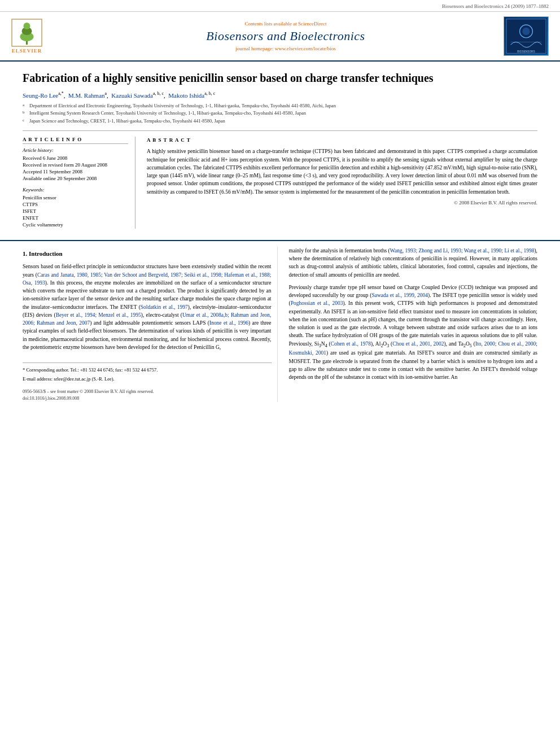 The image size is (560, 747). What do you see at coordinates (86, 95) in the screenshot?
I see `author-rahman: M.M. Rahman` at bounding box center [86, 95].